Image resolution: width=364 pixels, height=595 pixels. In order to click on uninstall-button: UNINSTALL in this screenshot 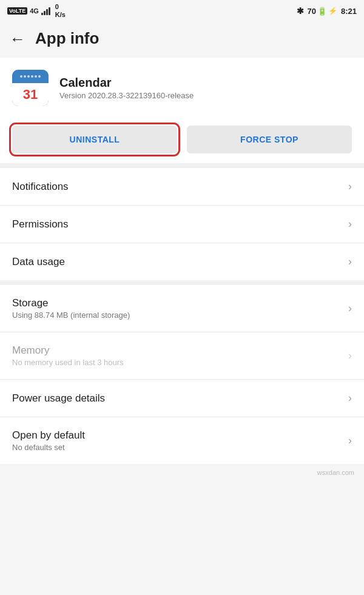, I will do `click(95, 140)`.